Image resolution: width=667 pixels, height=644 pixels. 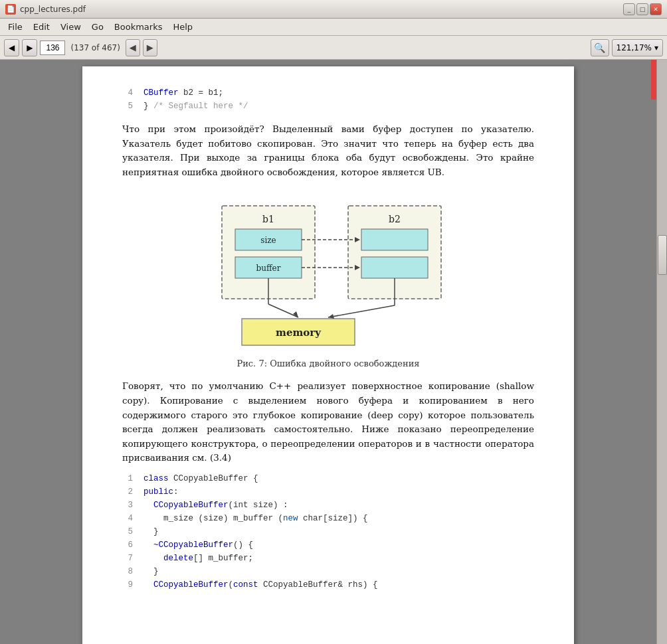 I want to click on app-icon: 📄, so click(x=11, y=9).